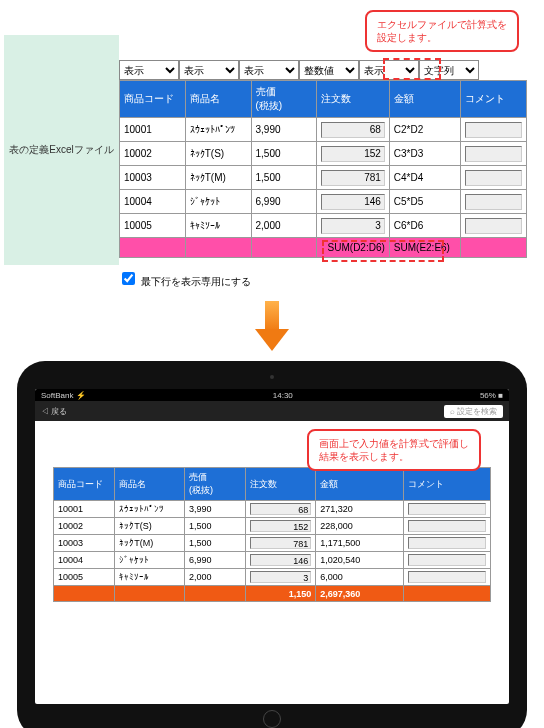 The width and height of the screenshot is (544, 728). I want to click on cell: 1,500, so click(216, 544).